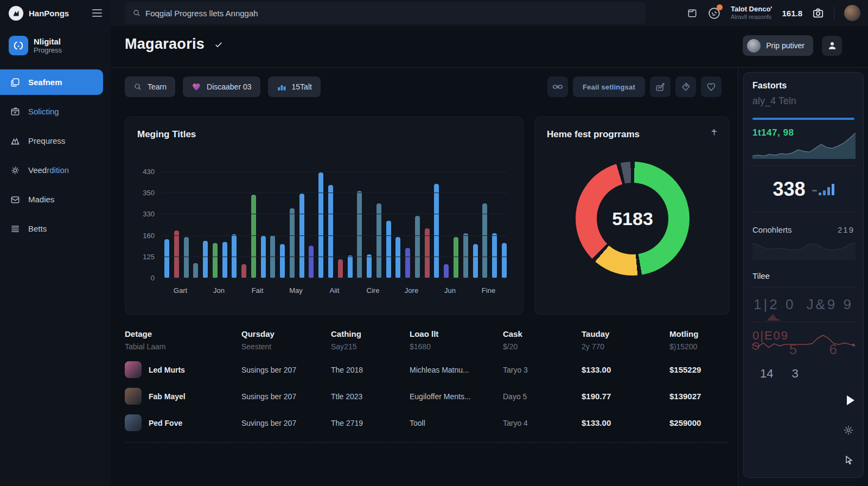 The width and height of the screenshot is (868, 486). I want to click on column-subvalue: $/20, so click(542, 348).